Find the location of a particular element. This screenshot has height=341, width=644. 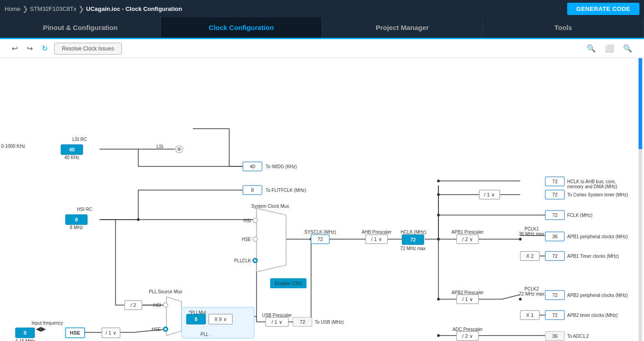

svg-text: 36 MHz max is located at coordinates (532, 234).